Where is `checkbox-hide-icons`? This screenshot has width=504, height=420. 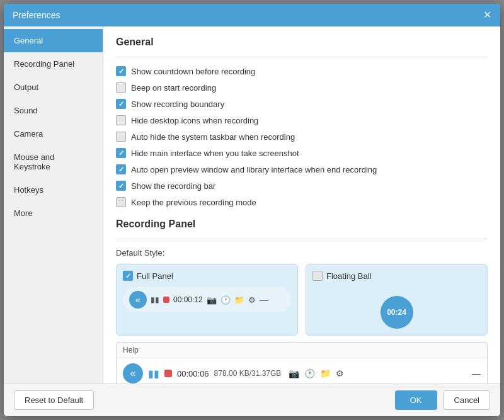 checkbox-hide-icons is located at coordinates (121, 120).